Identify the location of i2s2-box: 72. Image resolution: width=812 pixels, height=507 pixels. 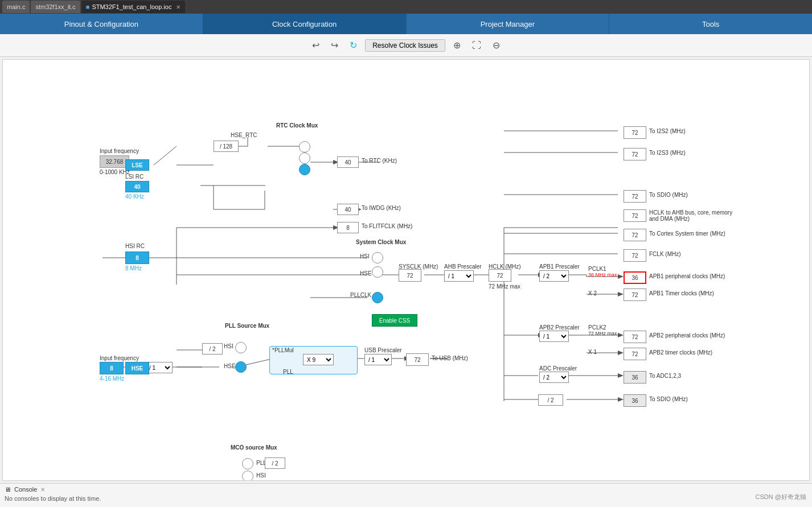
(635, 133).